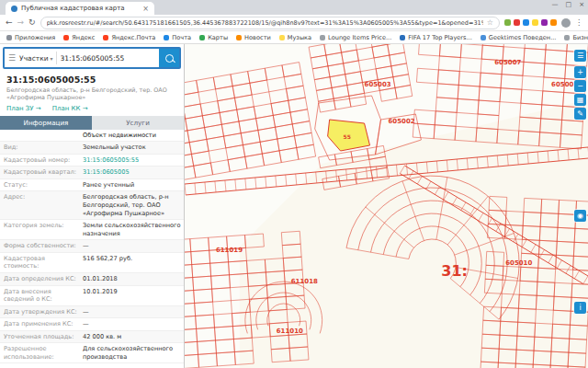  I want to click on panel-tabs: Информация Услуги, so click(92, 123).